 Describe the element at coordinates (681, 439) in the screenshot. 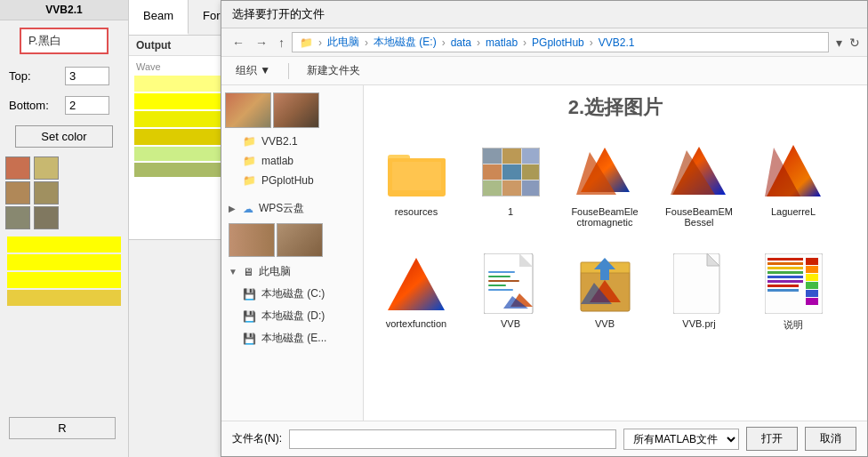

I see `filetype-select: 所有MATLAB文件` at that location.